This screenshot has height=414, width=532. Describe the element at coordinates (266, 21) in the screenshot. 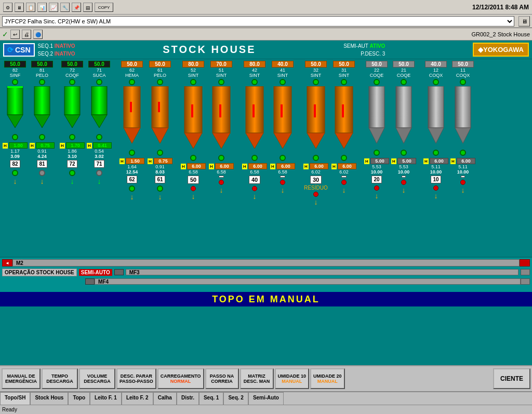

I see `alarm-bar: JYFCP2 Falha Sinc. CP2(HW e SW) ALM 🖥` at that location.